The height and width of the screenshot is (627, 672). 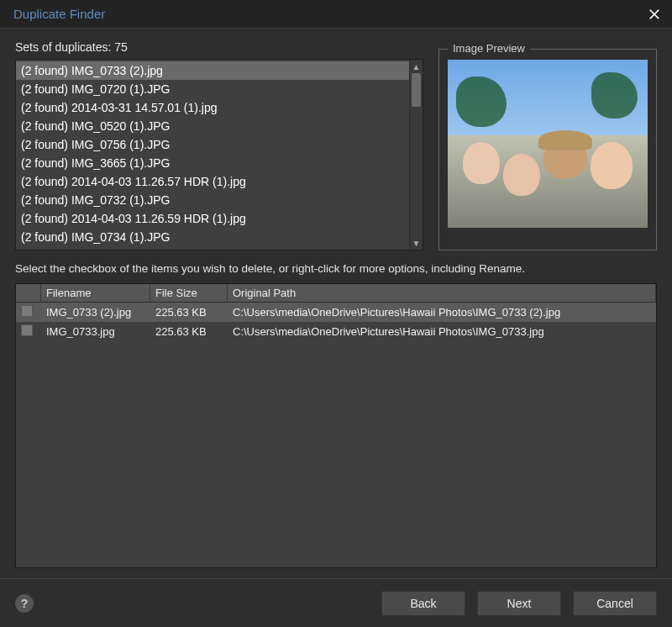 What do you see at coordinates (213, 182) in the screenshot?
I see `duplicate-set-item: (2 found) 2014-04-03 11.26.57 HDR (1).jp…` at bounding box center [213, 182].